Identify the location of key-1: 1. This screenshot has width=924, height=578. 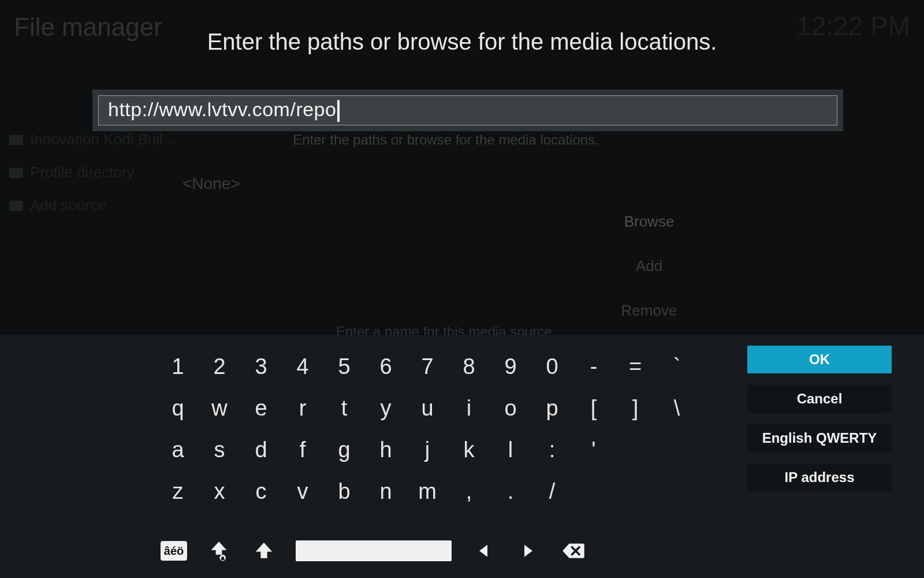
(178, 366).